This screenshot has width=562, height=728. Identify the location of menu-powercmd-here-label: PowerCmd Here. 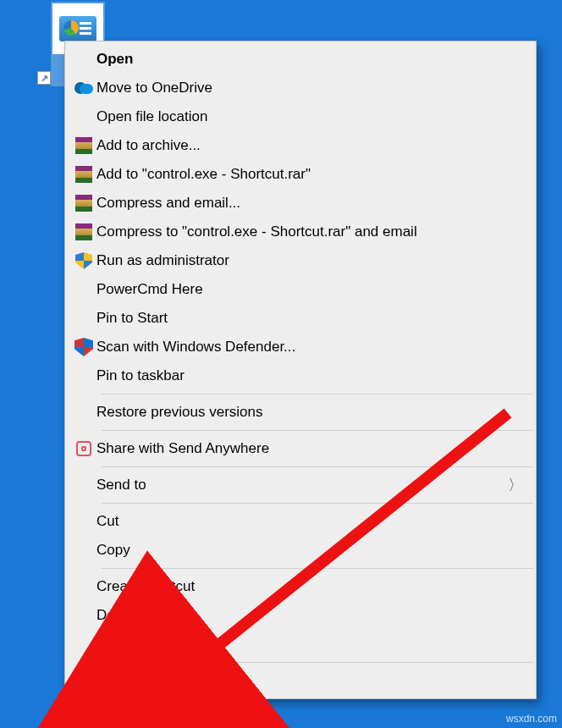
(310, 290).